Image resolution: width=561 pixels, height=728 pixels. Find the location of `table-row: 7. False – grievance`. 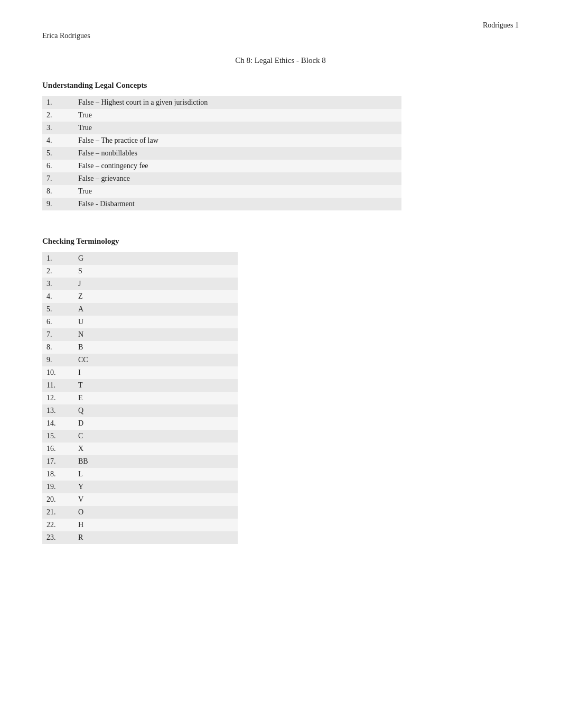

table-row: 7. False – grievance is located at coordinates (222, 179).